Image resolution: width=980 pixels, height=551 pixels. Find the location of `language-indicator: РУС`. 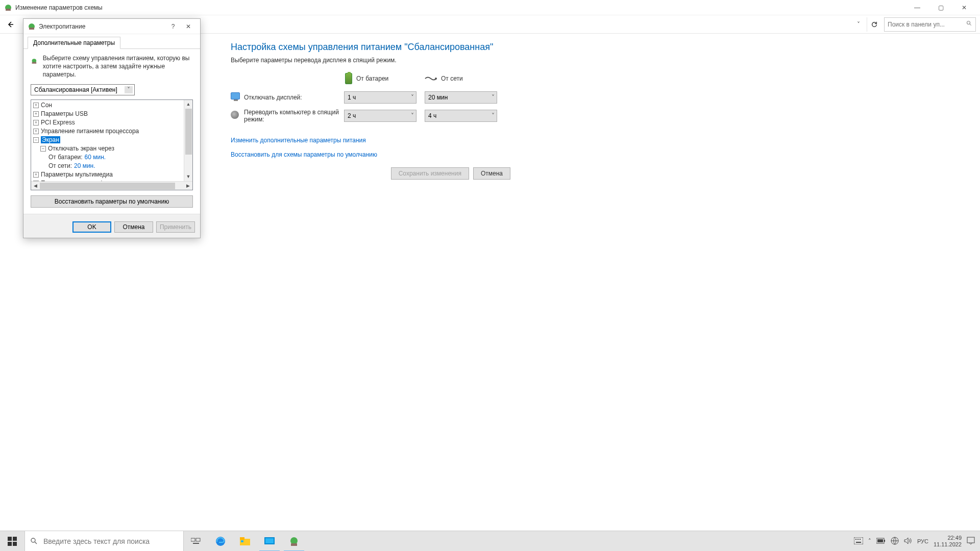

language-indicator: РУС is located at coordinates (923, 541).